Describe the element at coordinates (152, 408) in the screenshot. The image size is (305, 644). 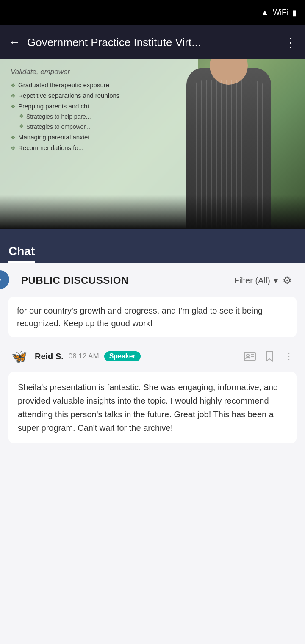
I see `message-bubble: Sheila's presentation is fantastic. She …` at that location.